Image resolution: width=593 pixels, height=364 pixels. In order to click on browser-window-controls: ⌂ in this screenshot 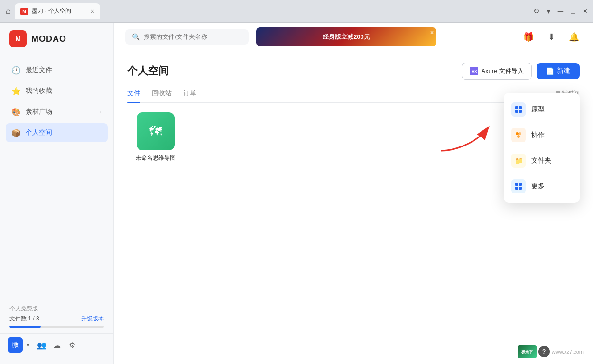, I will do `click(9, 11)`.